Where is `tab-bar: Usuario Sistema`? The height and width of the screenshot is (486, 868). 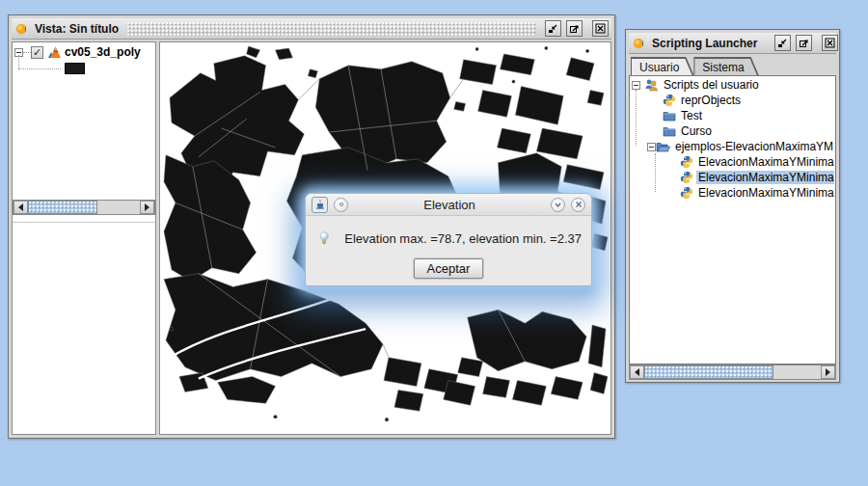
tab-bar: Usuario Sistema is located at coordinates (733, 66).